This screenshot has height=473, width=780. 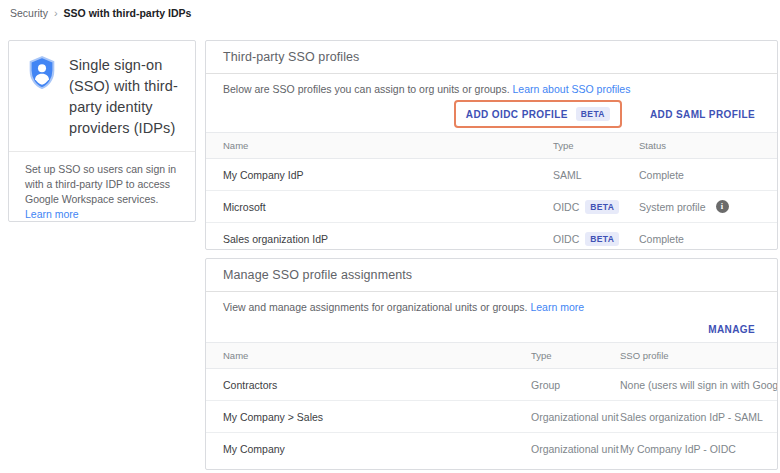 I want to click on profile-type: SAML, so click(x=596, y=175).